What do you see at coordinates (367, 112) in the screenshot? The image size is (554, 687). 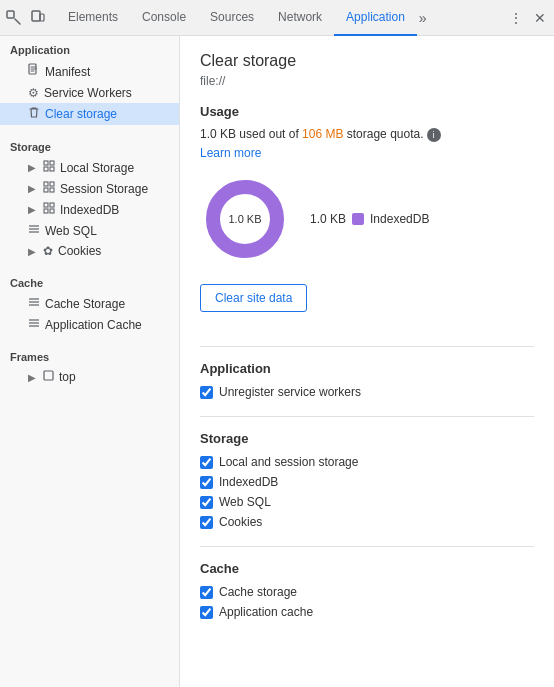 I see `usage-section-title: Usage` at bounding box center [367, 112].